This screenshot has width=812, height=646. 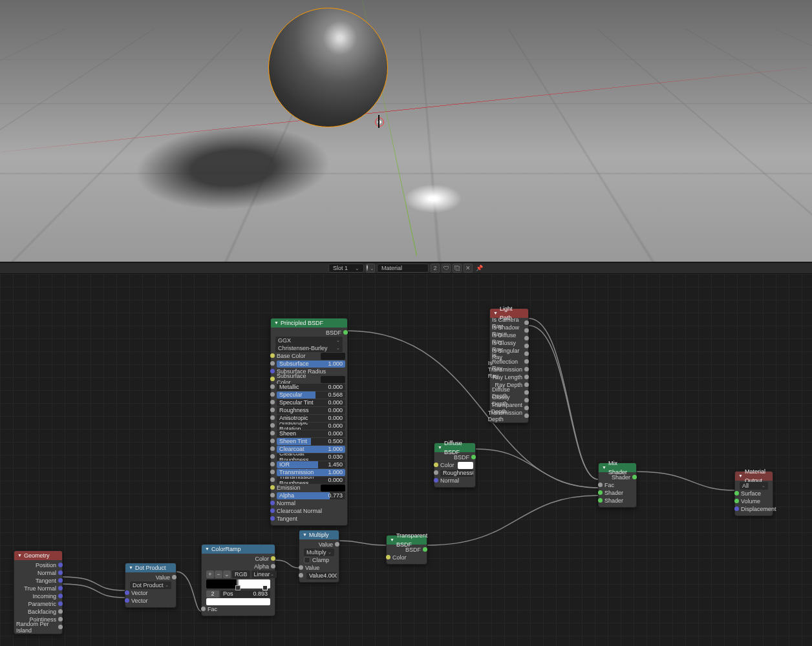 I want to click on node-geometry: ▼Geometry Position Normal Tangent True N…, so click(x=38, y=592).